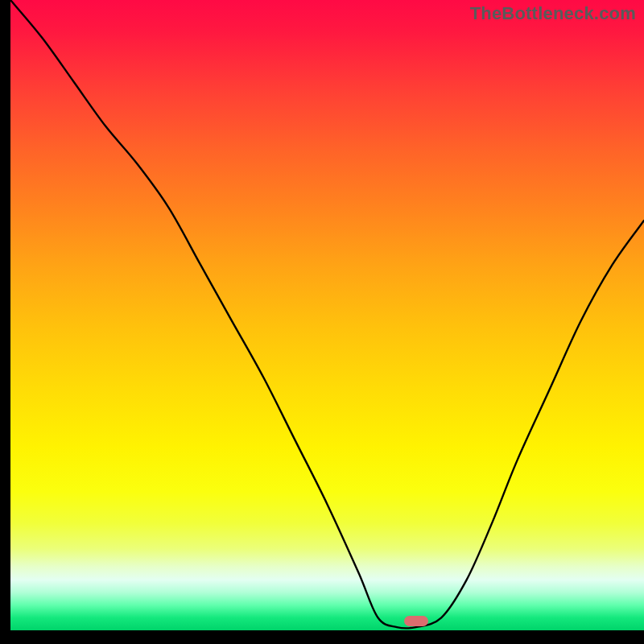 Image resolution: width=644 pixels, height=644 pixels. Describe the element at coordinates (416, 621) in the screenshot. I see `optimal-marker` at that location.